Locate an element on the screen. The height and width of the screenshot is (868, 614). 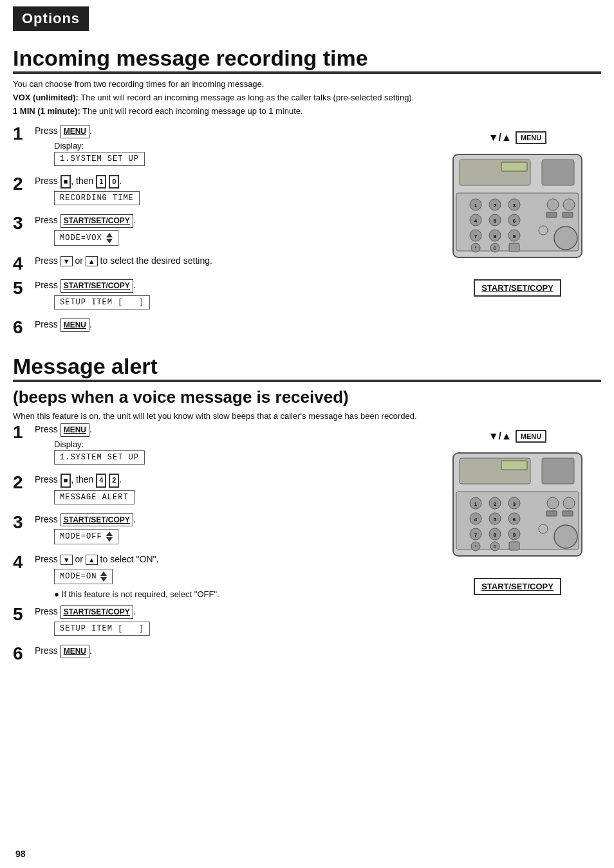
step-1: 1 Press MENU. Display: 1.SYSTEM SET UP is located at coordinates (220, 147).